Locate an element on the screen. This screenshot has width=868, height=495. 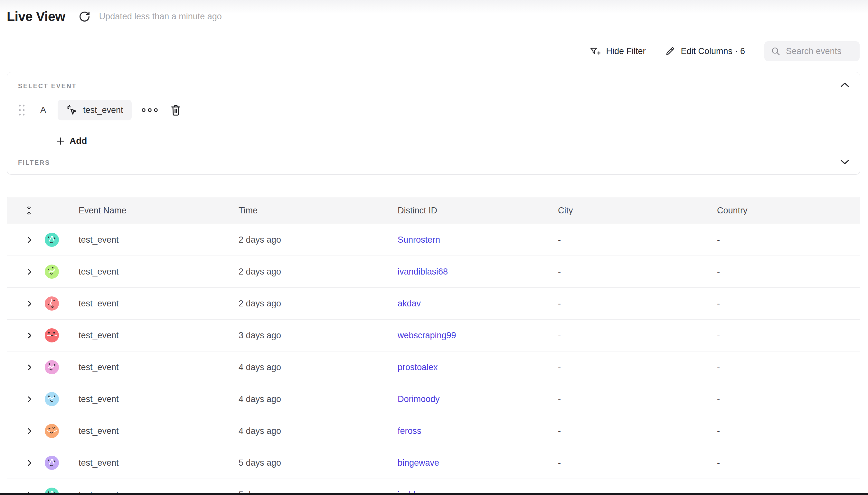
distinct-id-link: akdav is located at coordinates (409, 304).